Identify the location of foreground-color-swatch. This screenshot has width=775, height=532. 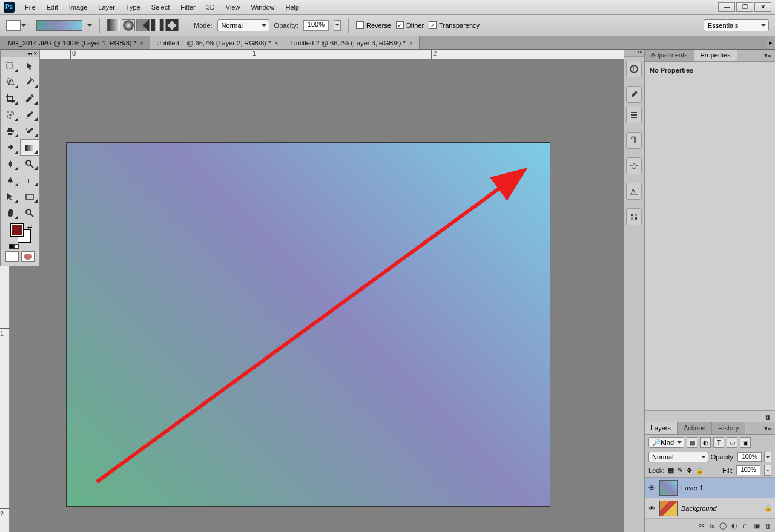
(17, 230).